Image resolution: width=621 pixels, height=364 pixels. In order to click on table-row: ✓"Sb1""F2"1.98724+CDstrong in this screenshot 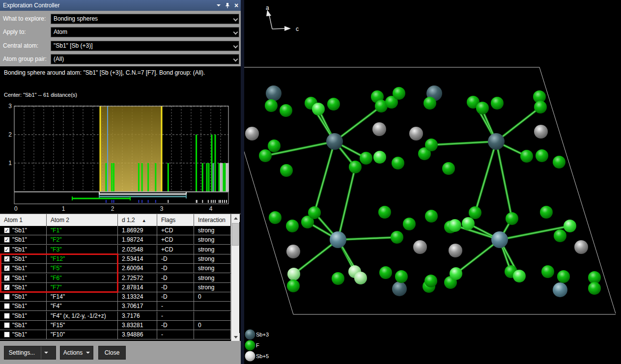, I will do `click(115, 240)`.